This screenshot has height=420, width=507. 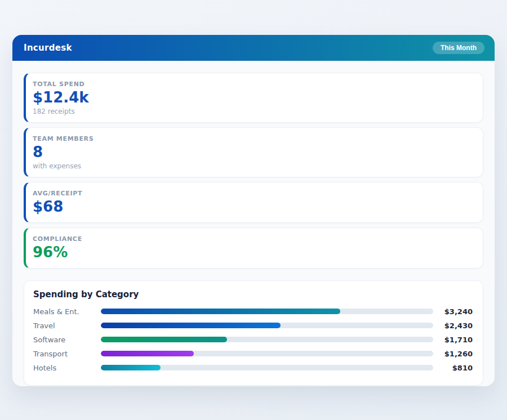 I want to click on category-label: Transport, so click(x=67, y=354).